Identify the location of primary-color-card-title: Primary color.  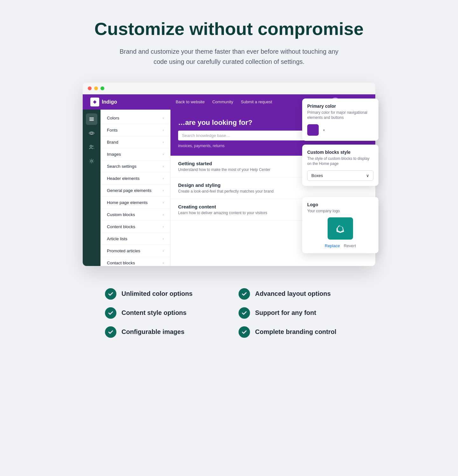
(340, 106).